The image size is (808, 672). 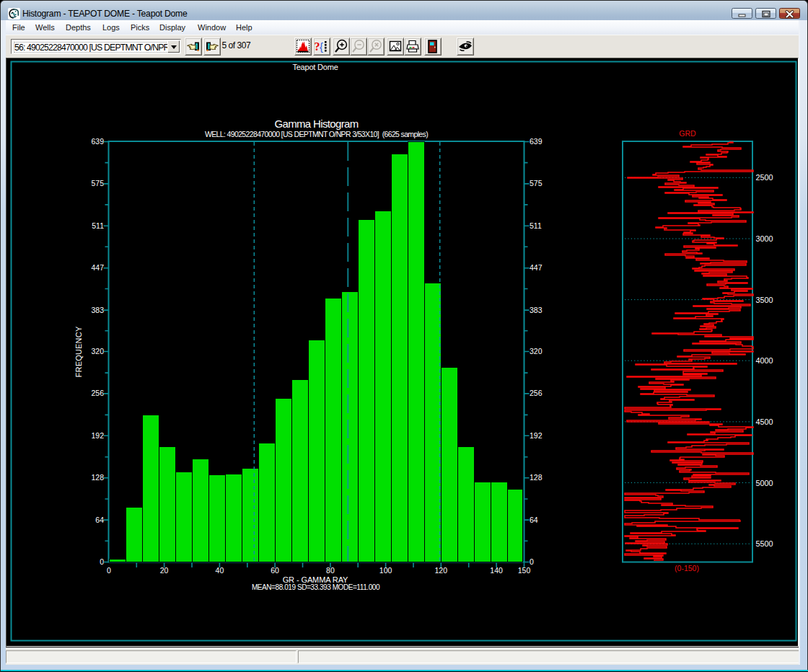 I want to click on svg-text: 3500, so click(x=765, y=300).